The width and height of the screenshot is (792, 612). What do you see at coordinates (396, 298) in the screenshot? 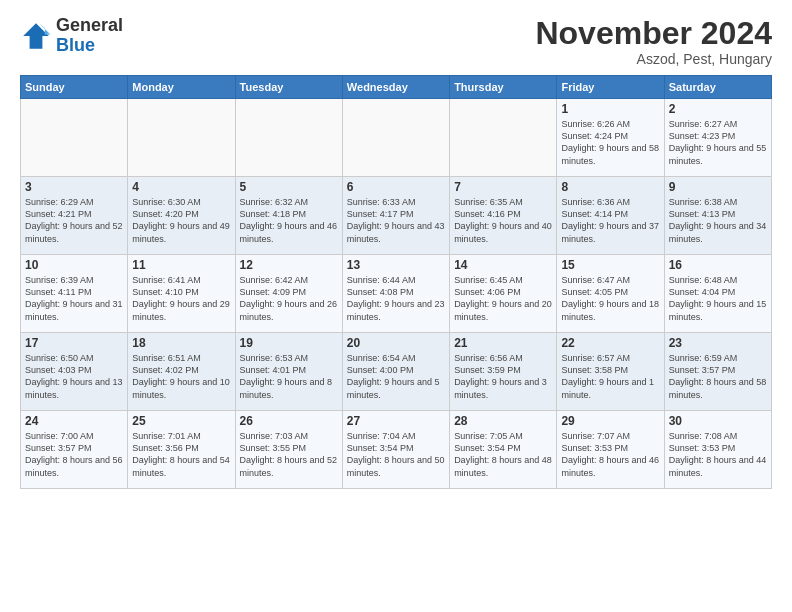
I see `day-info: Sunrise: 6:44 AM Sunset: 4:08 PM Dayligh…` at bounding box center [396, 298].